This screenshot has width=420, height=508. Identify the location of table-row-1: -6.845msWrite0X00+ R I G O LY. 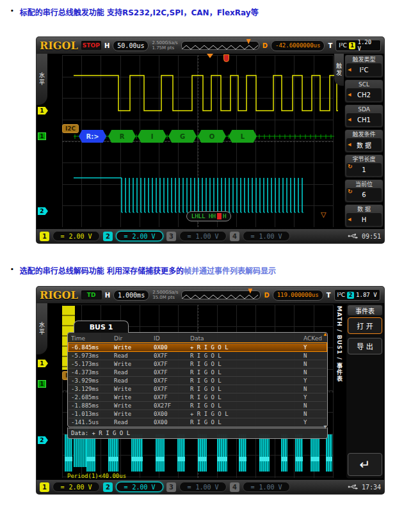
(197, 347).